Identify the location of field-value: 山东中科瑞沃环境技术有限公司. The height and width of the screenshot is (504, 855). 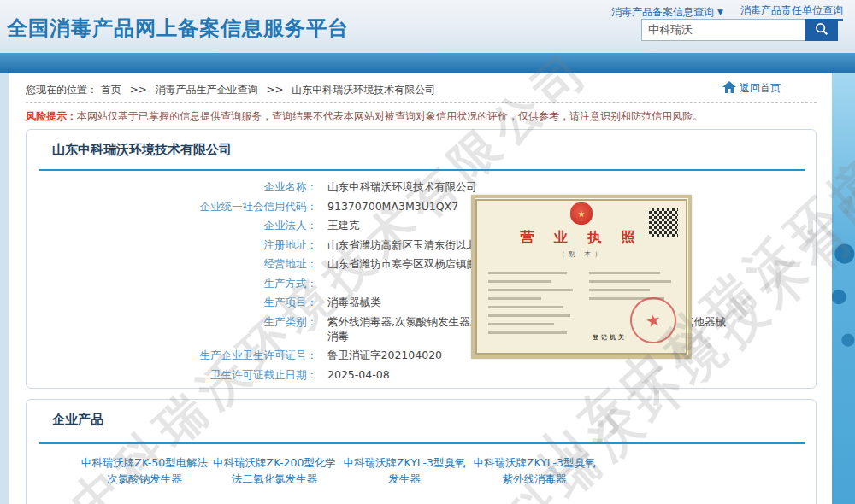
(530, 186).